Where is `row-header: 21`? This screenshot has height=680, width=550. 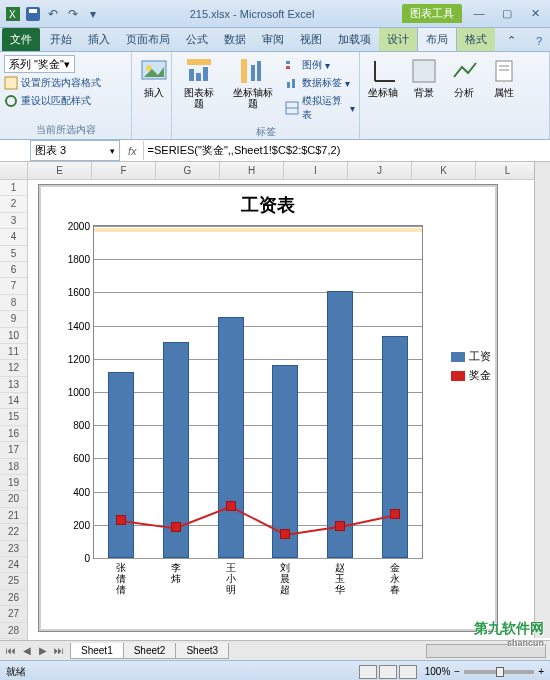
row-header: 21 is located at coordinates (14, 516).